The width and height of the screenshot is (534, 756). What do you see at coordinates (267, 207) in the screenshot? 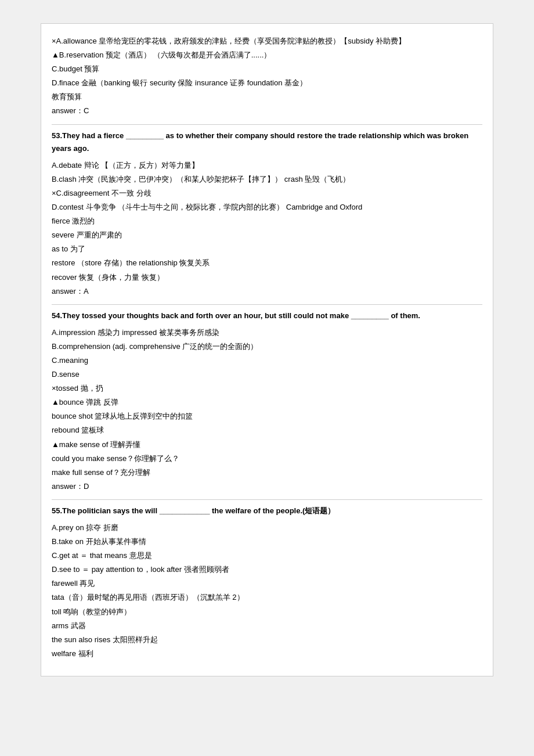
I see `line-53-d: D.contest 斗争竞争 （斗牛士与牛之间，校际比赛，学院内部的比赛） Ca…` at bounding box center [267, 207].